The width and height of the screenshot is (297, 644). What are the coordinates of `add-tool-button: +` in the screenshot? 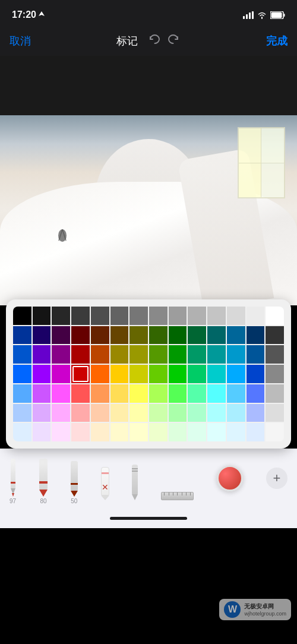 It's located at (277, 478).